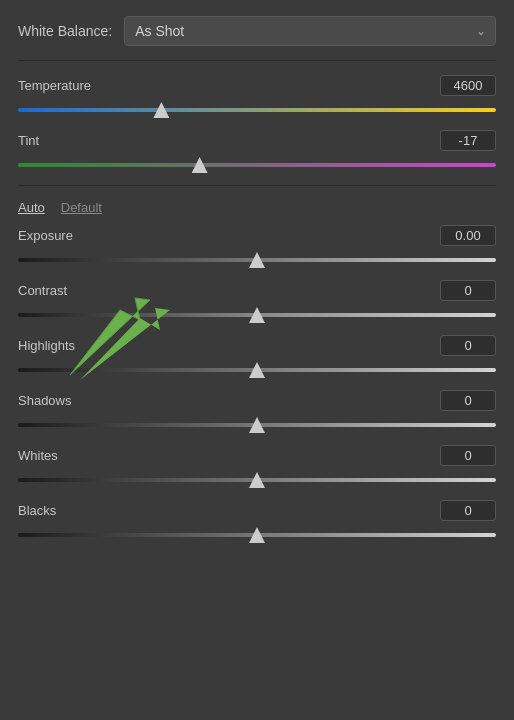  I want to click on highlights-label: Highlights, so click(46, 346).